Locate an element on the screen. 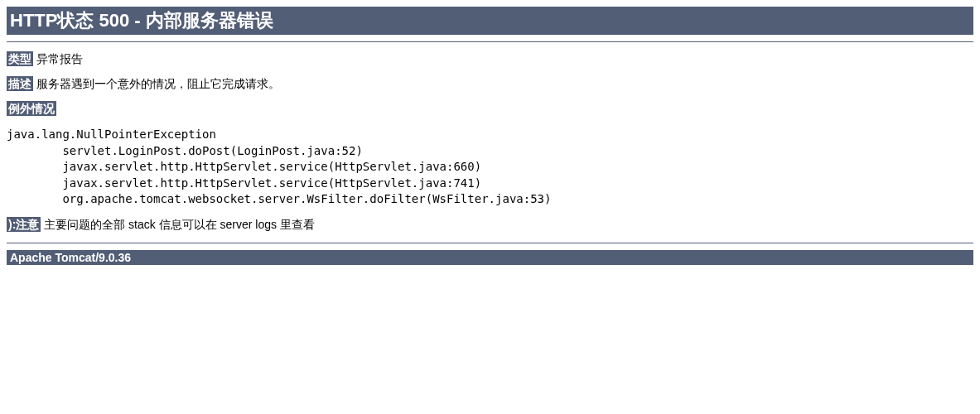 The image size is (980, 414). exception-row: 例外情况 is located at coordinates (490, 109).